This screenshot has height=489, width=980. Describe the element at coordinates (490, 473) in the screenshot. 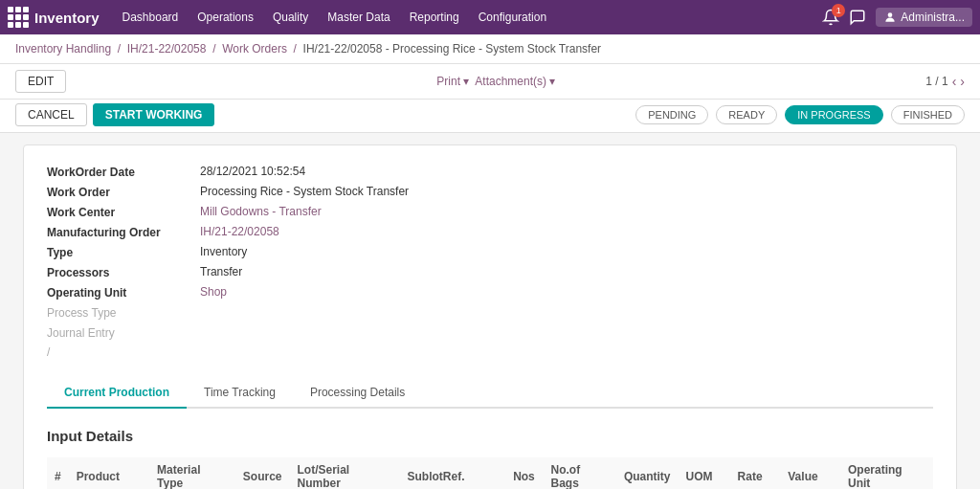

I see `table-header-row: # Product Material Type Source Lot/Seria…` at that location.